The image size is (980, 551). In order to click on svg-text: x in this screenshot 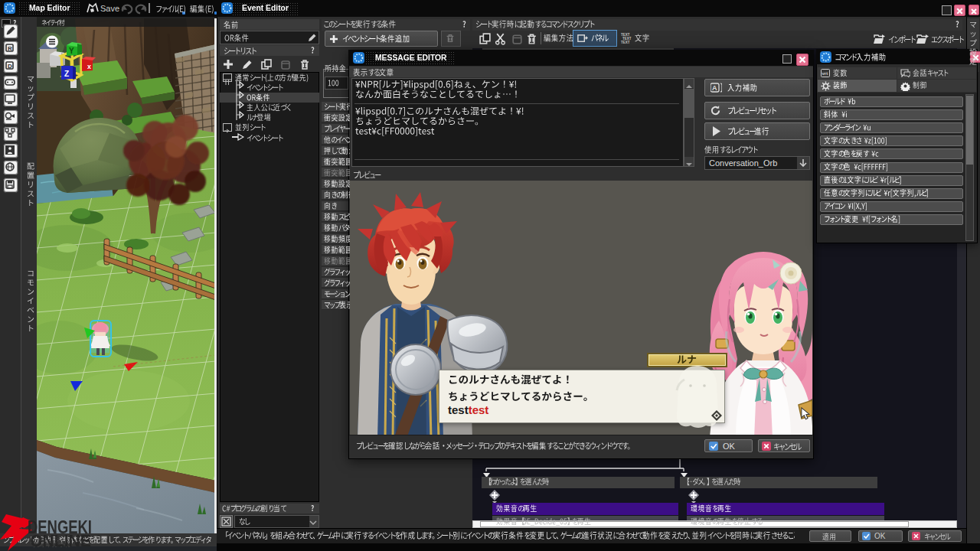, I will do `click(89, 67)`.